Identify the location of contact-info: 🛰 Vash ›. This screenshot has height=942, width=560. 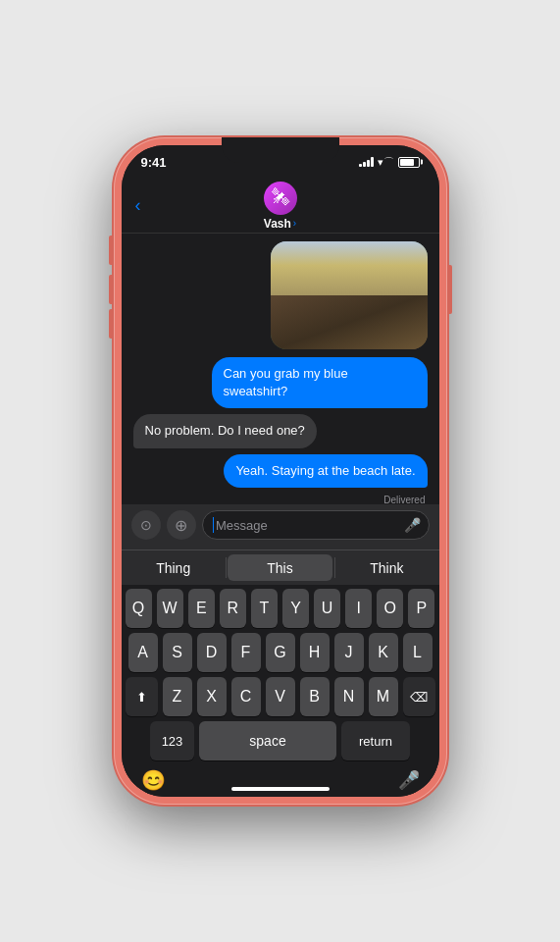
(280, 206).